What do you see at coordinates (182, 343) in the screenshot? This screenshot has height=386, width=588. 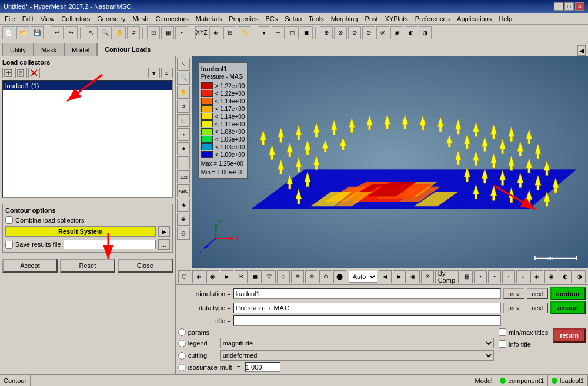 I see `legend-radio` at bounding box center [182, 343].